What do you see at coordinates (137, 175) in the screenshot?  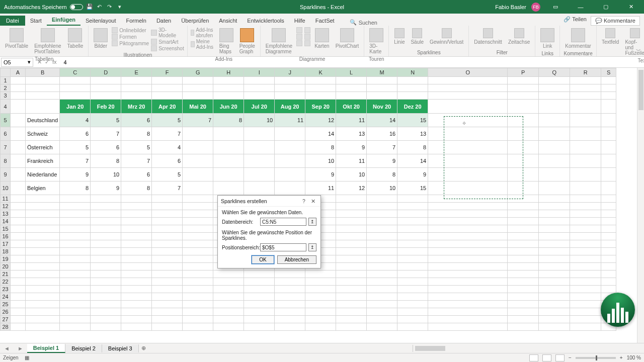 I see `cell-E9: 6` at bounding box center [137, 175].